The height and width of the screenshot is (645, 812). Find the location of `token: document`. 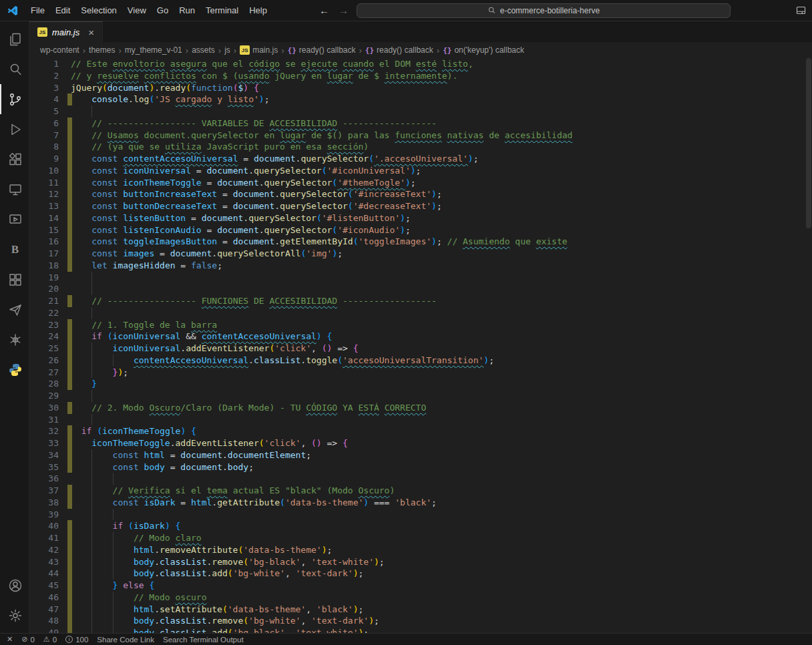

token: document is located at coordinates (238, 183).